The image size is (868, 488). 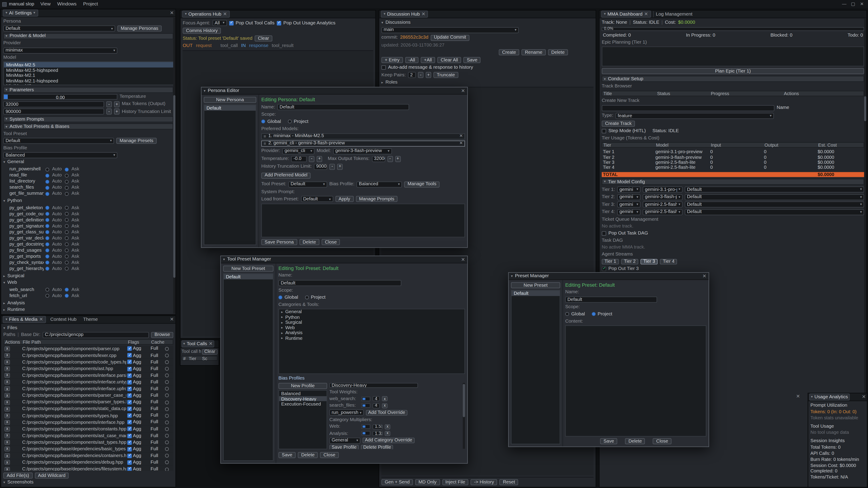 What do you see at coordinates (299, 159) in the screenshot?
I see `pm-temperature-input: -0.0` at bounding box center [299, 159].